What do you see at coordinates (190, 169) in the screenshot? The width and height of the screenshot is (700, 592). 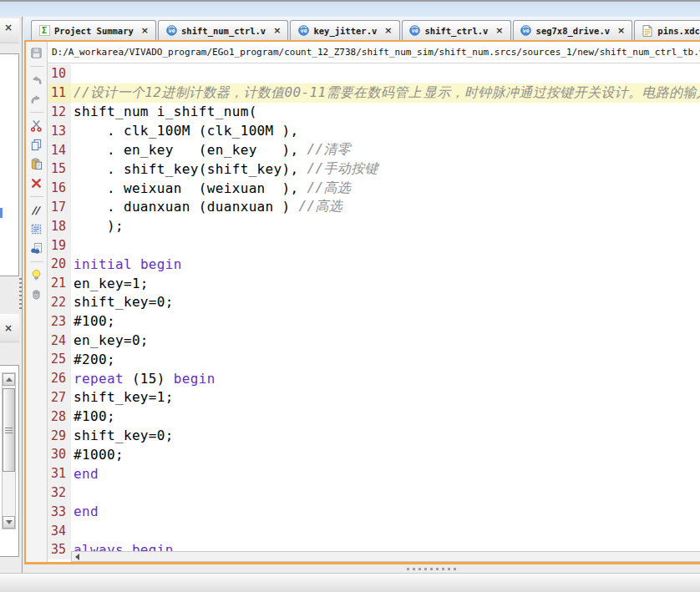 I see `code-token: . shift_key(shift_key),` at bounding box center [190, 169].